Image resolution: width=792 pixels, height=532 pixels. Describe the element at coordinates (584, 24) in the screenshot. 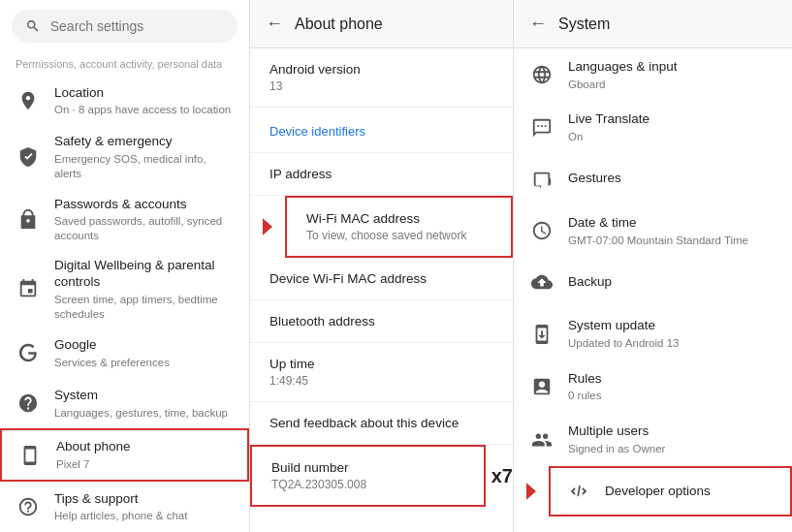

I see `right-panel-title: System` at that location.